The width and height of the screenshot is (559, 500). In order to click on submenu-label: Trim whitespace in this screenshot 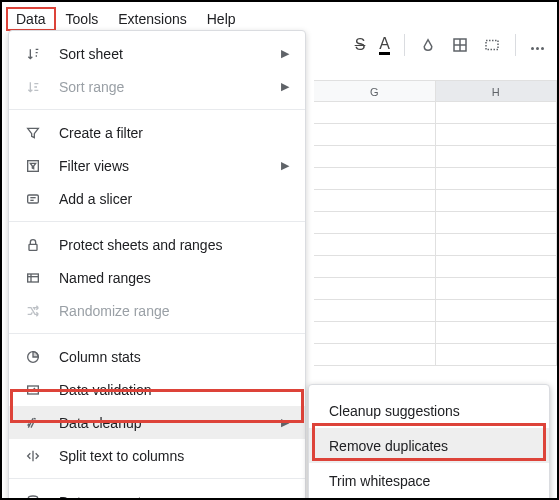, I will do `click(380, 481)`.